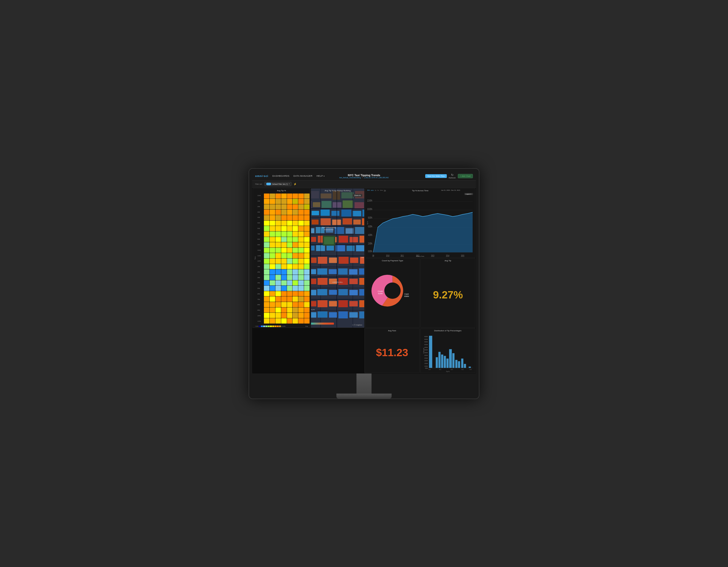 The width and height of the screenshot is (728, 567). Describe the element at coordinates (370, 251) in the screenshot. I see `svg-text: 0.00%` at that location.